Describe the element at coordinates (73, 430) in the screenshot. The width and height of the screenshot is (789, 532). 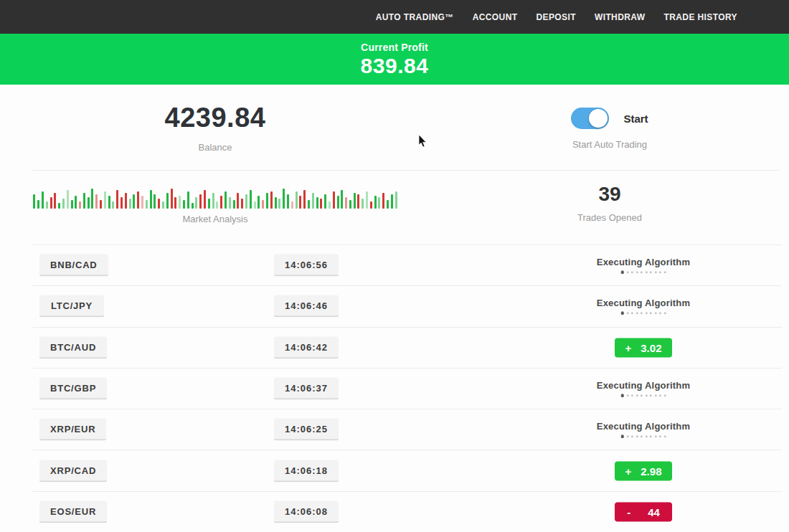
I see `pair-chip: XRP/EUR` at that location.